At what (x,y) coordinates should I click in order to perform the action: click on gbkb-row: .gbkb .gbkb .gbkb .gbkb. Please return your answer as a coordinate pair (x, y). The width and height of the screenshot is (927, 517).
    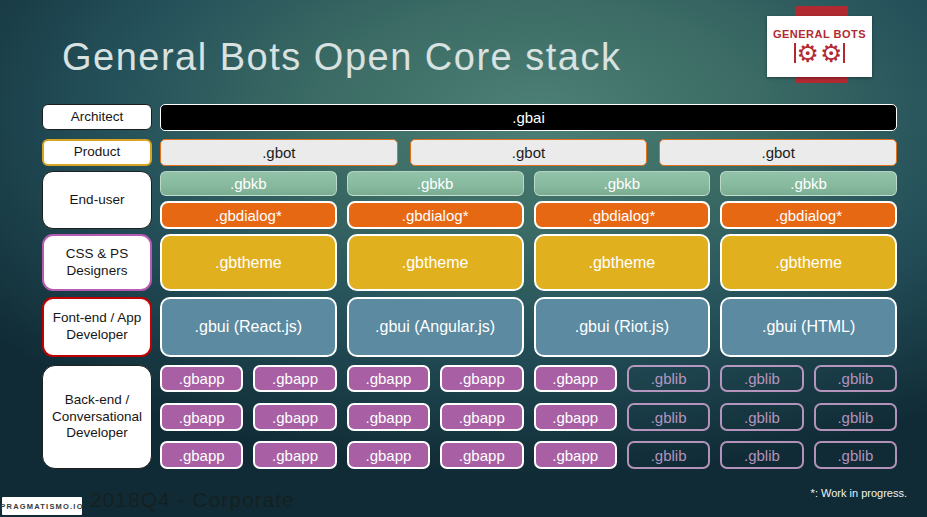
    Looking at the image, I should click on (528, 184).